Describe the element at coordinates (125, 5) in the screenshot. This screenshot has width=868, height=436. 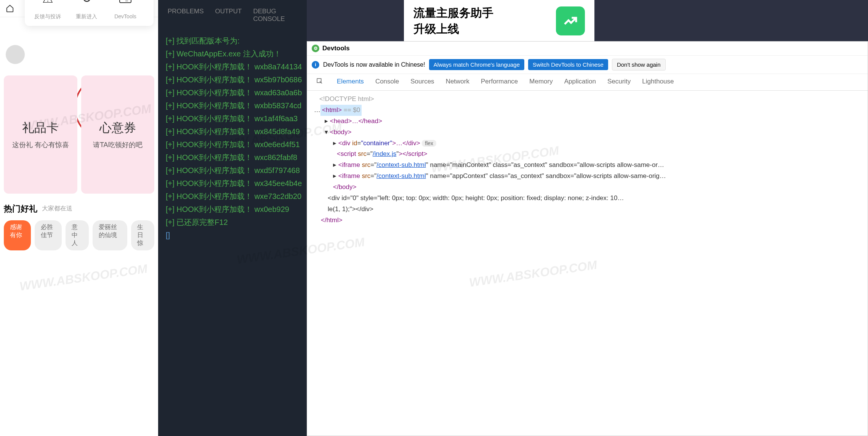
I see `action-icon: >_` at that location.